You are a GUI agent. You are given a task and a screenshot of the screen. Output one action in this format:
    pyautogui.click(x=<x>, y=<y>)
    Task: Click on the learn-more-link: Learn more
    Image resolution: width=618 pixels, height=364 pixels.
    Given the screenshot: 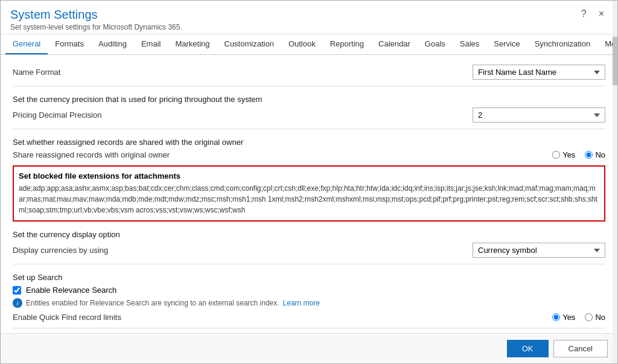 What is the action you would take?
    pyautogui.click(x=302, y=303)
    